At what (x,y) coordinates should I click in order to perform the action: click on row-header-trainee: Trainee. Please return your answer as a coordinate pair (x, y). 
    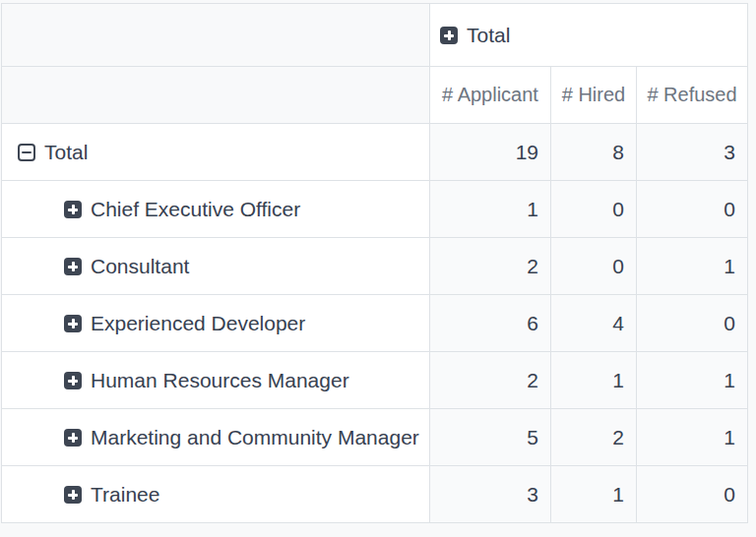
    Looking at the image, I should click on (217, 495).